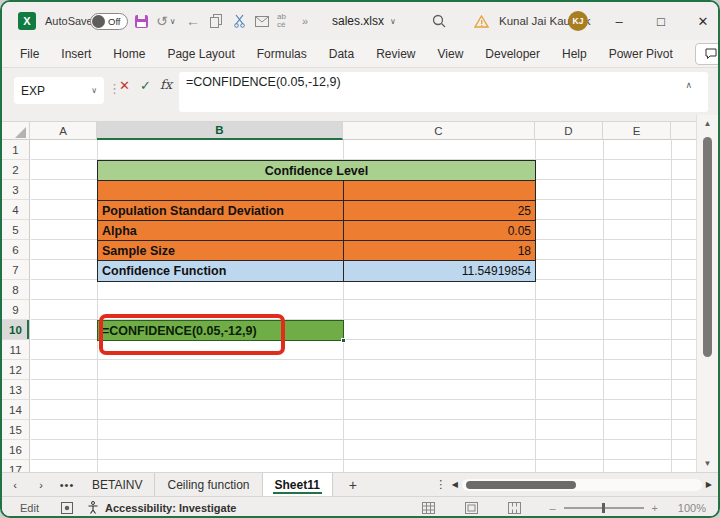 The height and width of the screenshot is (518, 720). I want to click on close-button: ✕, so click(703, 21).